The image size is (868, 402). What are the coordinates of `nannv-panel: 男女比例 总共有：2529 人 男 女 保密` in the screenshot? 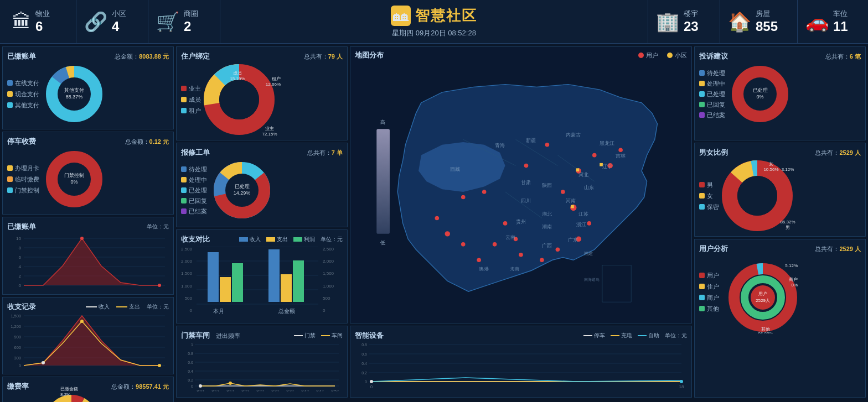 It's located at (780, 190).